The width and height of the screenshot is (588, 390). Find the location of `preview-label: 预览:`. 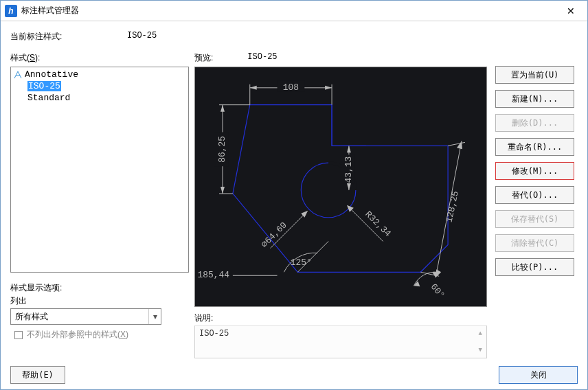

preview-label: 预览: is located at coordinates (203, 58).